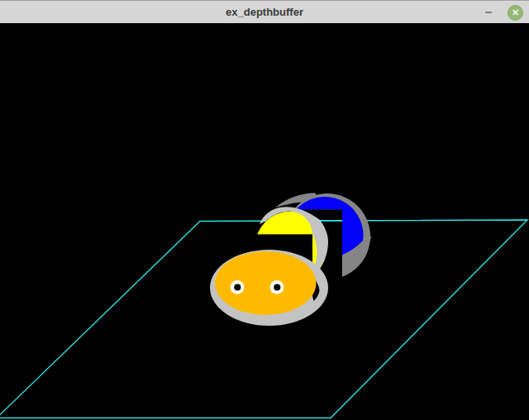  I want to click on close-icon: ✕, so click(516, 13).